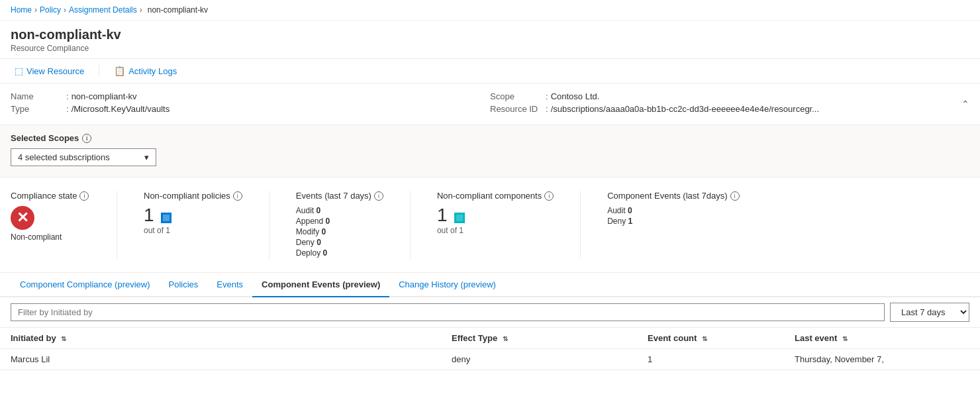 This screenshot has height=400, width=980. Describe the element at coordinates (882, 360) in the screenshot. I see `cell-last-event: Thursday, November 7,` at that location.